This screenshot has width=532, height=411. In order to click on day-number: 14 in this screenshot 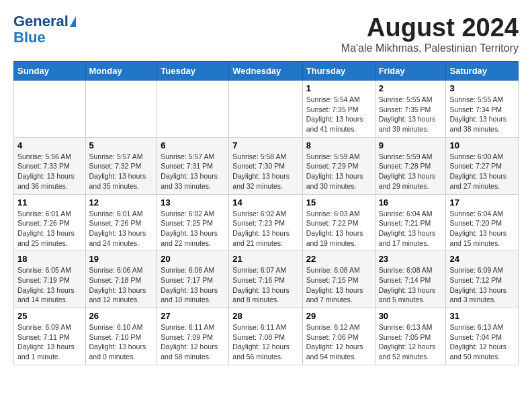, I will do `click(265, 203)`.